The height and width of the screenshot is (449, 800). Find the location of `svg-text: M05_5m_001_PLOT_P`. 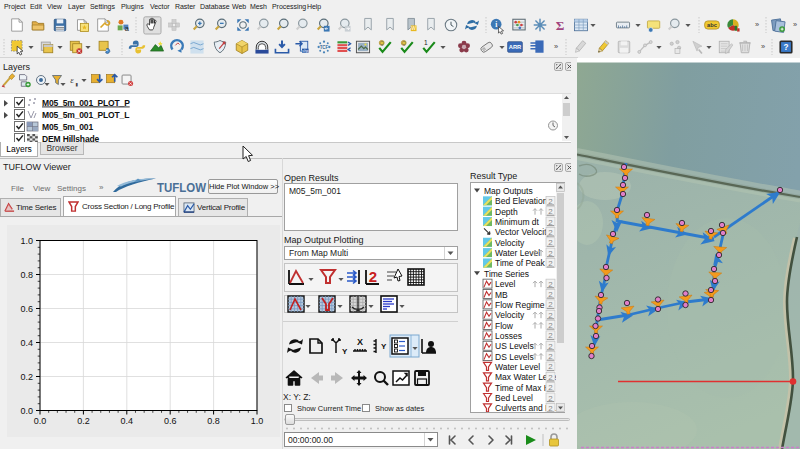

svg-text: M05_5m_001_PLOT_P is located at coordinates (86, 103).